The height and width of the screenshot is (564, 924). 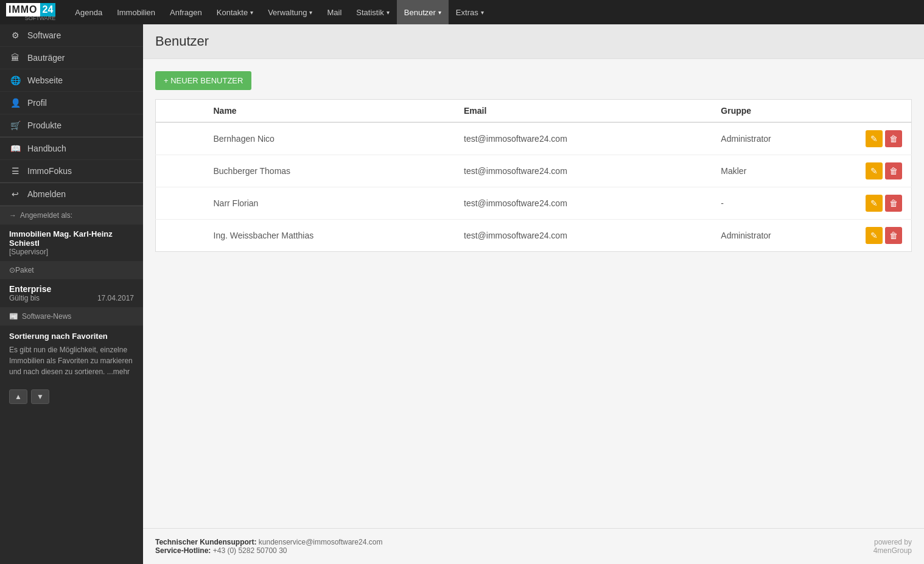 I want to click on brand-logo: IMMO24 SOFTWARE, so click(x=30, y=12).